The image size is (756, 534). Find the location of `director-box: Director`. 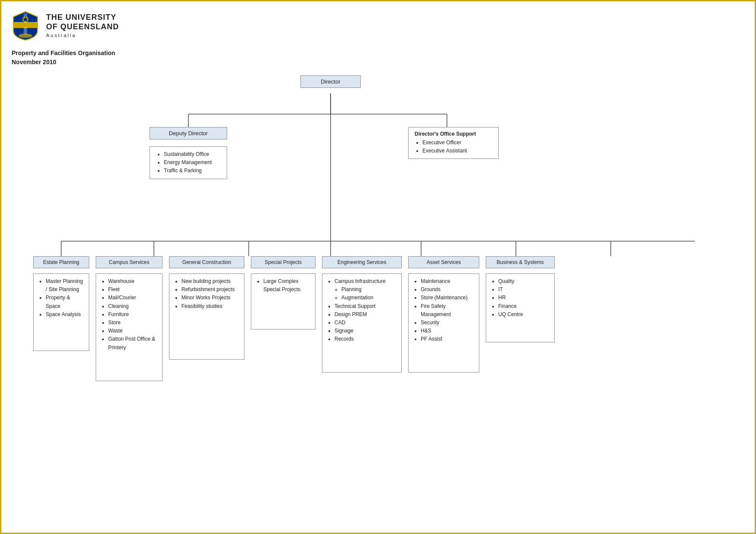

director-box: Director is located at coordinates (331, 82).